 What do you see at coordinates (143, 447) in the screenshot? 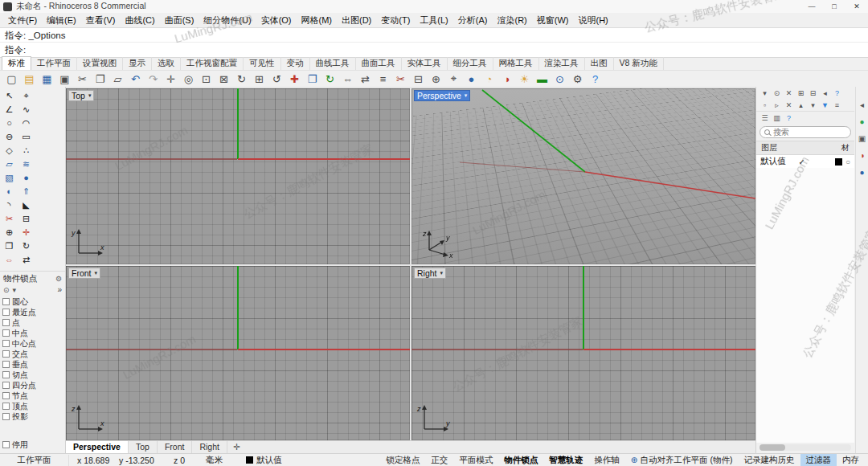
I see `viewport-tab: Top` at bounding box center [143, 447].